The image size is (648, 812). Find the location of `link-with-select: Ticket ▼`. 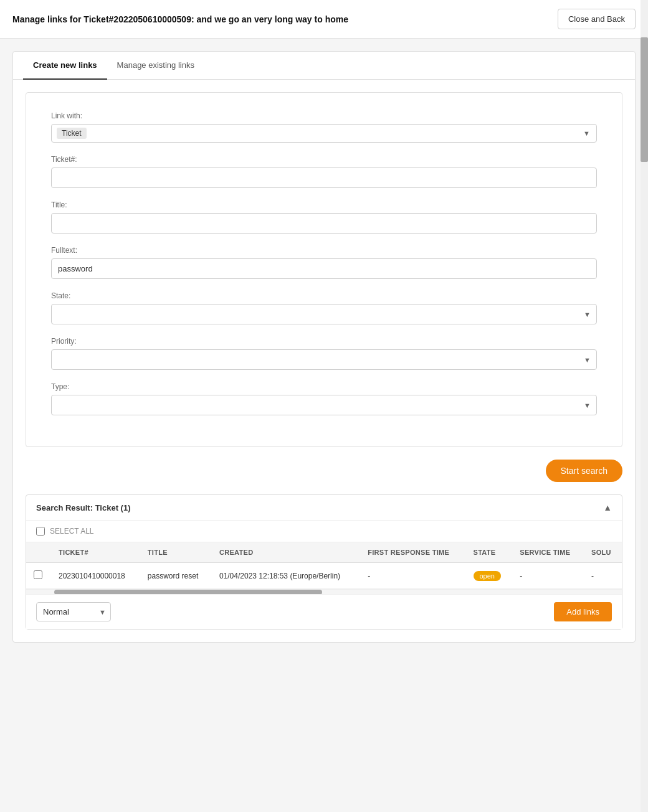

link-with-select: Ticket ▼ is located at coordinates (324, 133).